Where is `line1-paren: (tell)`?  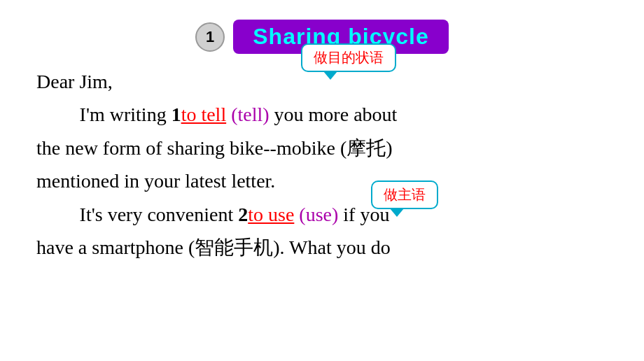
line1-paren: (tell) is located at coordinates (250, 115).